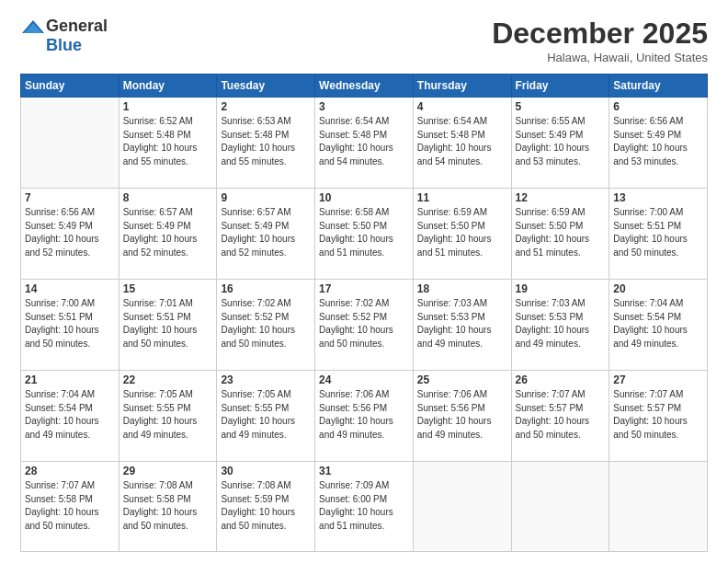  What do you see at coordinates (658, 86) in the screenshot?
I see `weekday-header-saturday: Saturday` at bounding box center [658, 86].